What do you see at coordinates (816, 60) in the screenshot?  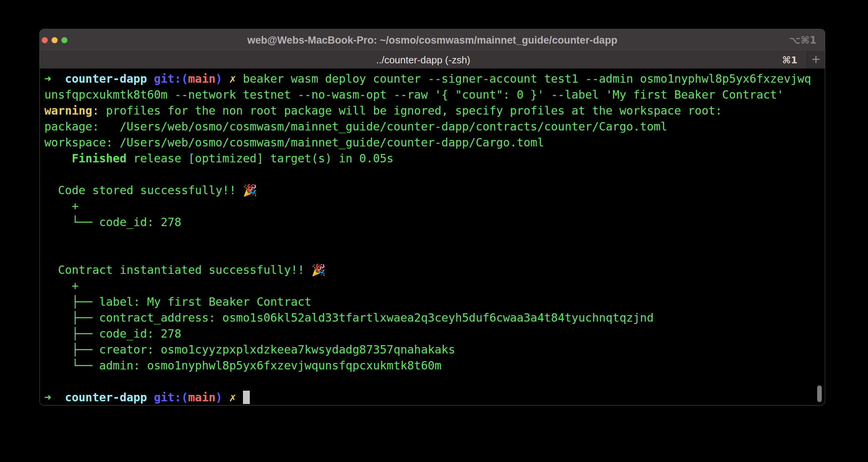 I see `new-tab-button: +` at bounding box center [816, 60].